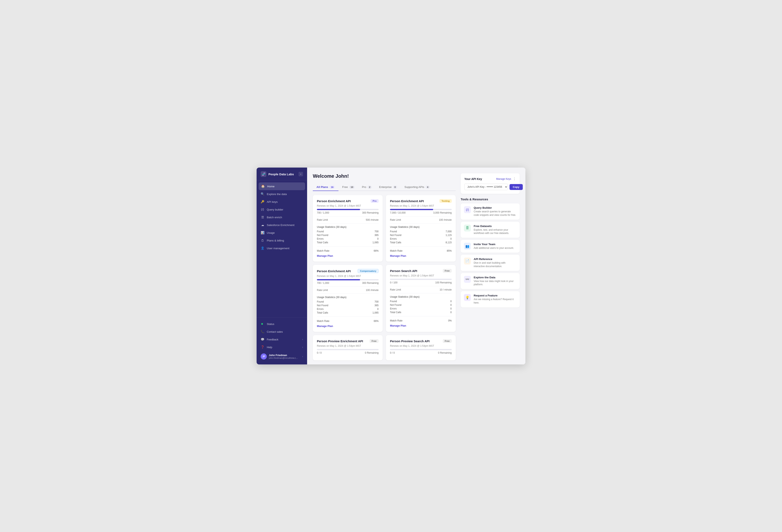 The width and height of the screenshot is (782, 532). I want to click on query-builder-icon: ⟨/⟩, so click(467, 210).